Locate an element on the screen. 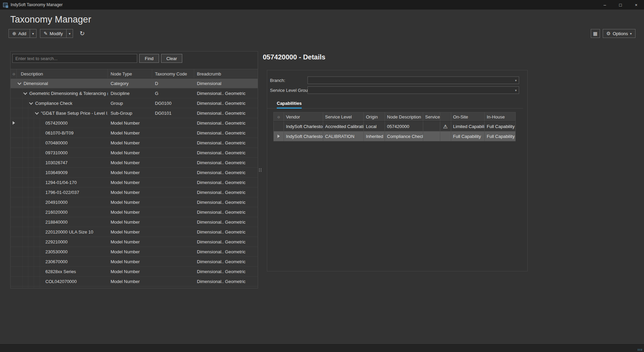 The image size is (644, 352). tree-row: 229210000Model NumberDimensional.. Geome… is located at coordinates (134, 242).